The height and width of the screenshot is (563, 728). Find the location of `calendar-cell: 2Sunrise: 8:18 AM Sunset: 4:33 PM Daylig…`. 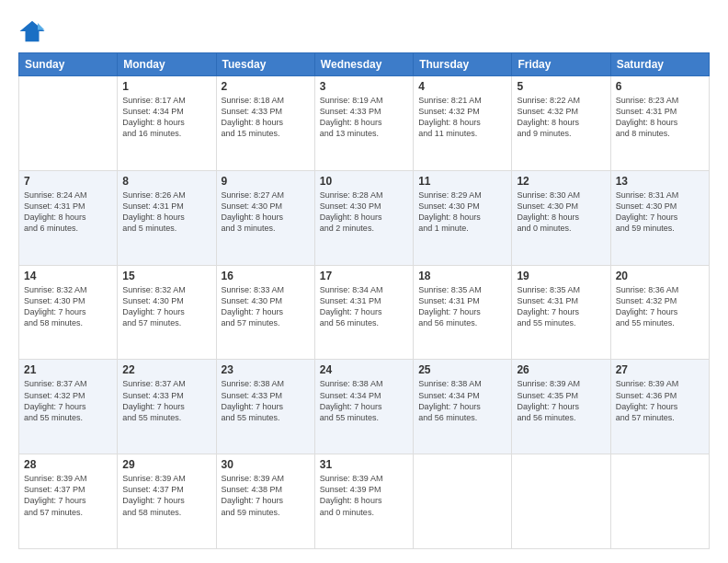

calendar-cell: 2Sunrise: 8:18 AM Sunset: 4:33 PM Daylig… is located at coordinates (265, 123).